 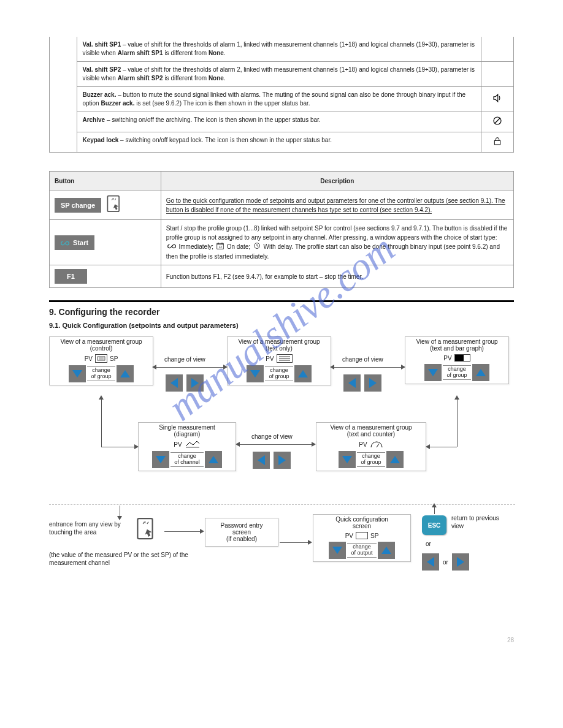 What do you see at coordinates (362, 538) in the screenshot?
I see `quick-config-box: Quick configuration screen PVSP changeof…` at bounding box center [362, 538].